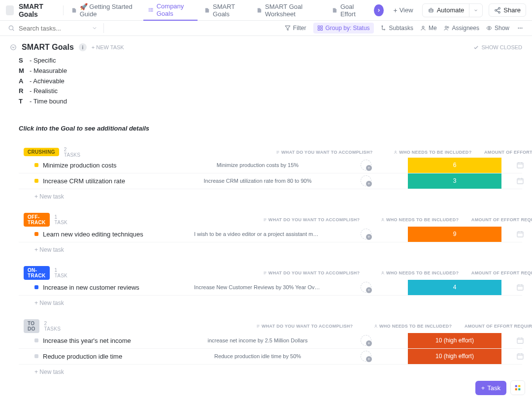 This screenshot has height=402, width=532. Describe the element at coordinates (103, 28) in the screenshot. I see `divider` at that location.